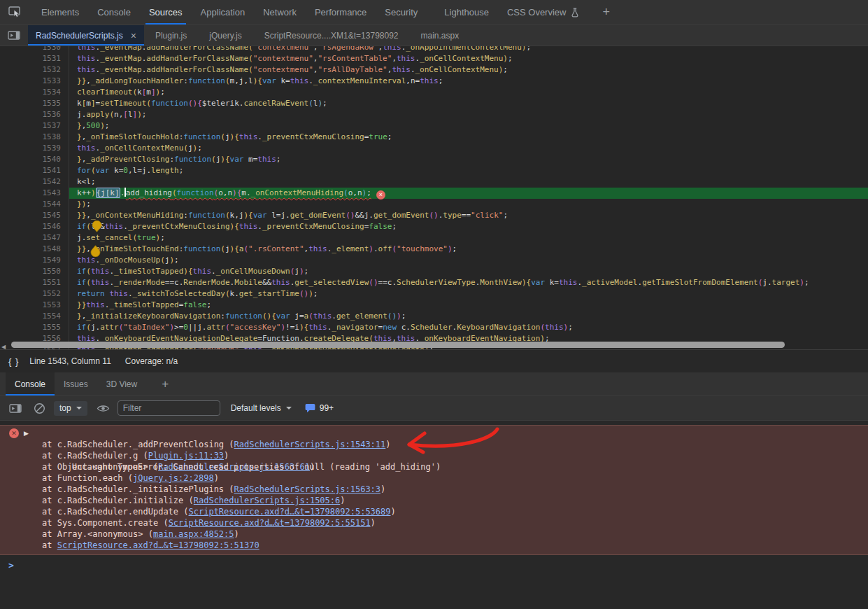 Image resolution: width=868 pixels, height=609 pixels. I want to click on source-link: RadSchedulerScripts.js:1563:3, so click(308, 489).